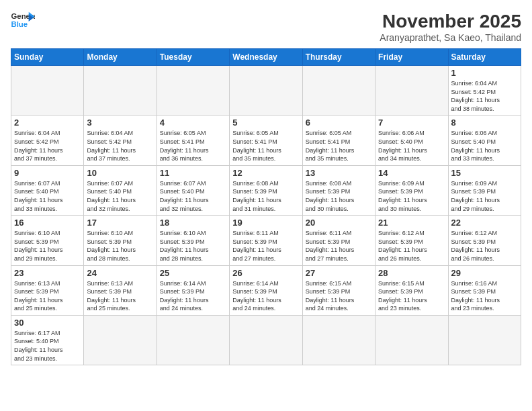  I want to click on calendar-cell-17-3-1: 17Sunrise: 6:10 AM Sunset: 5:39 PM Dayli…, so click(120, 240).